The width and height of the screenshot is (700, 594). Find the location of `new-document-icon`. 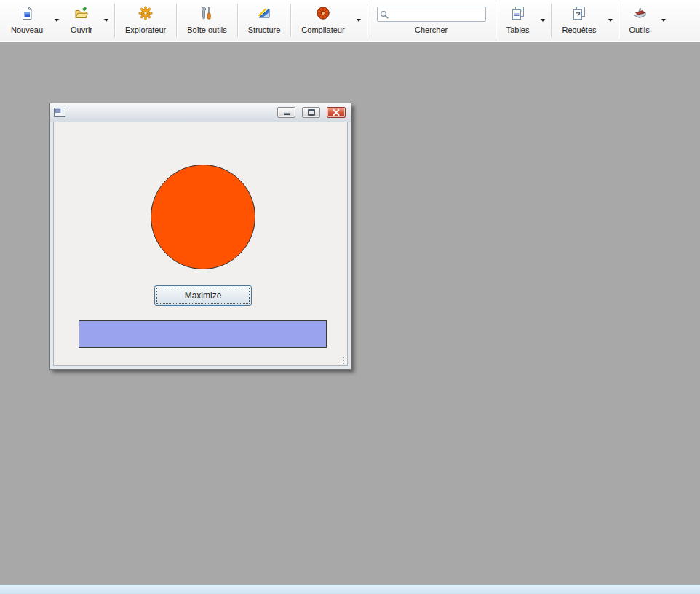

new-document-icon is located at coordinates (27, 13).